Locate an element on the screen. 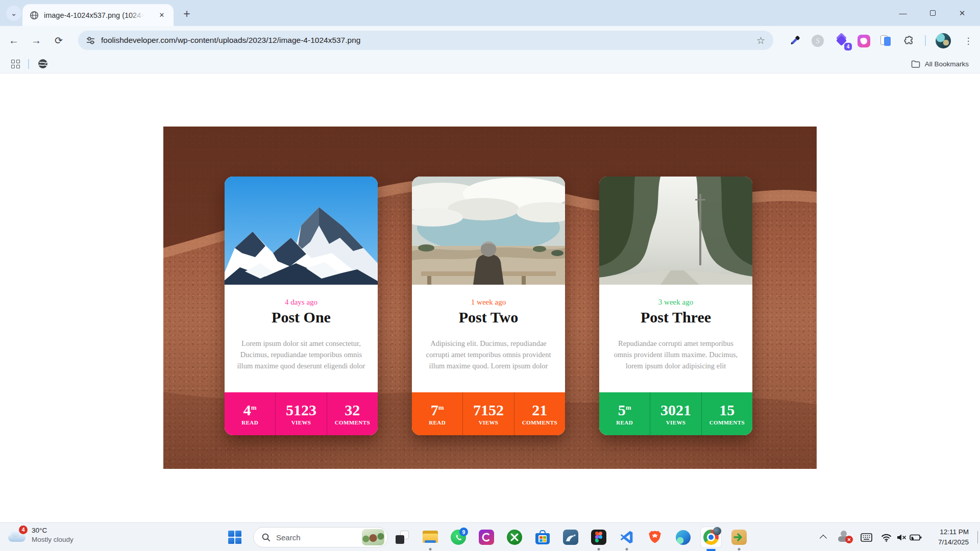 The width and height of the screenshot is (980, 551). search-placeholder: Search is located at coordinates (319, 538).